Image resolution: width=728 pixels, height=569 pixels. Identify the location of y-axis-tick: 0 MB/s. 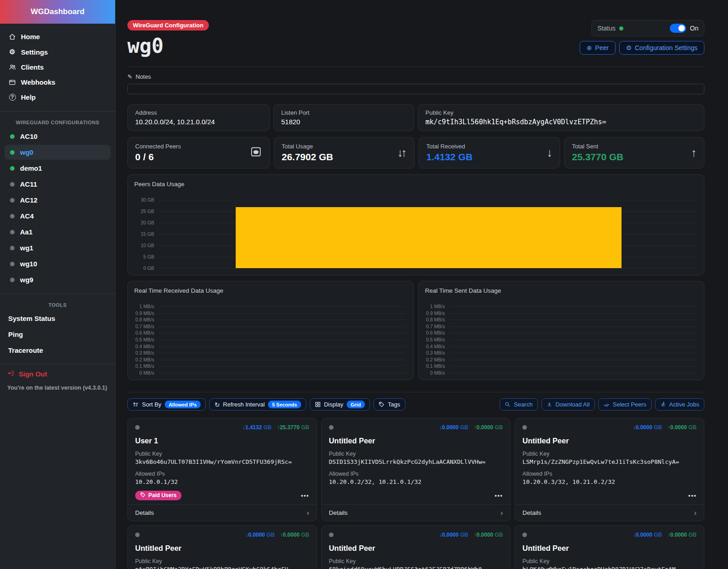
(435, 373).